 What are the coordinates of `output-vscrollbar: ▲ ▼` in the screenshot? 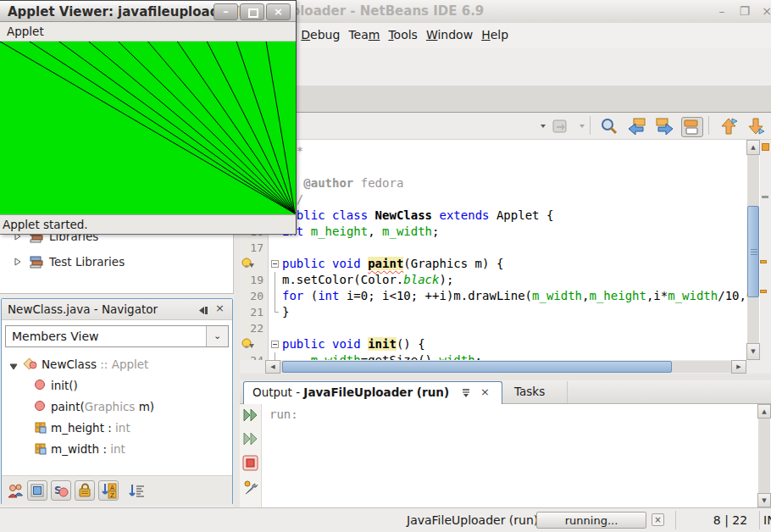 It's located at (764, 456).